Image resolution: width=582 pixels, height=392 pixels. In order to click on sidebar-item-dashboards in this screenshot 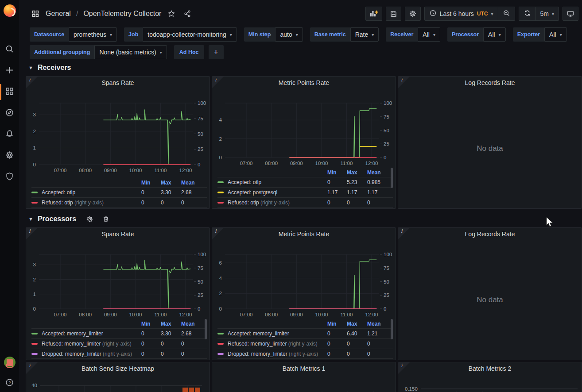, I will do `click(10, 92)`.